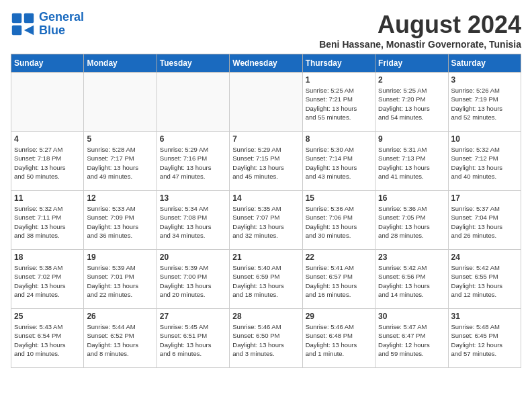 This screenshot has height=411, width=532. Describe the element at coordinates (266, 340) in the screenshot. I see `day-info: Sunrise: 5:46 AM Sunset: 6:50 PM Dayligh…` at that location.